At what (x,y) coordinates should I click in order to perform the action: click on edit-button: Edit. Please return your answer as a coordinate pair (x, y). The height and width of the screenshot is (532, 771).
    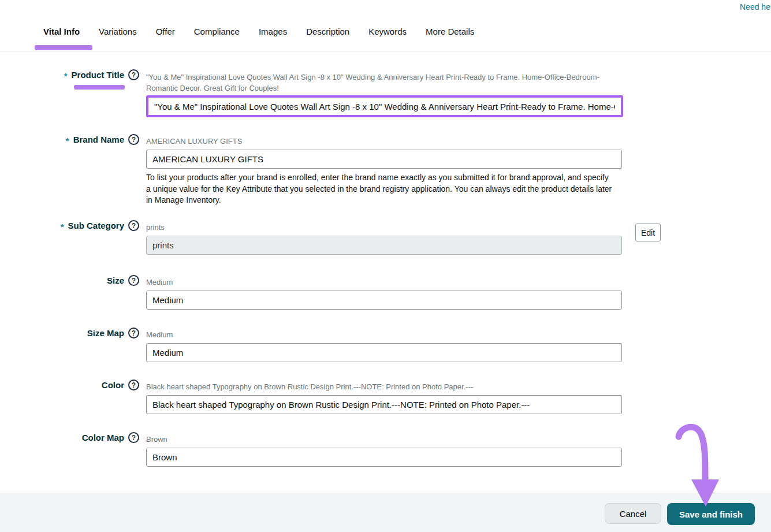
    Looking at the image, I should click on (648, 232).